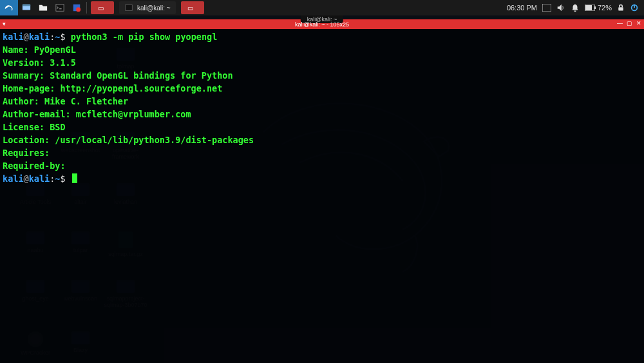 Image resolution: width=644 pixels, height=363 pixels. What do you see at coordinates (522, 8) in the screenshot?
I see `clock: 06:30 PM` at bounding box center [522, 8].